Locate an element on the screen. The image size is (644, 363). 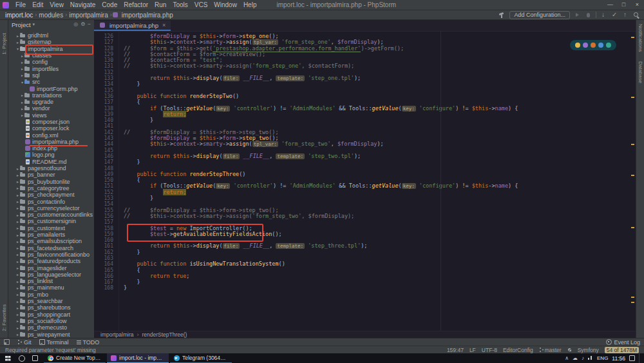
menu-refactor: Refactor is located at coordinates (136, 5).